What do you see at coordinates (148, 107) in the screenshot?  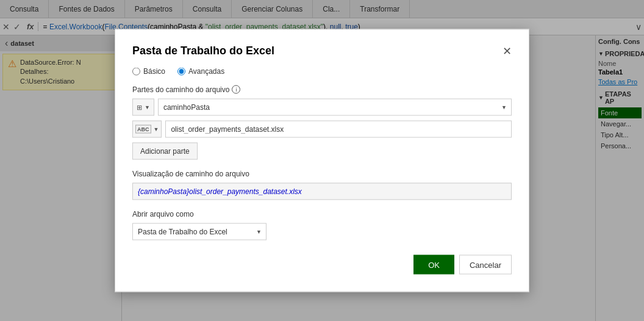 I see `type-chevron: ▼` at bounding box center [148, 107].